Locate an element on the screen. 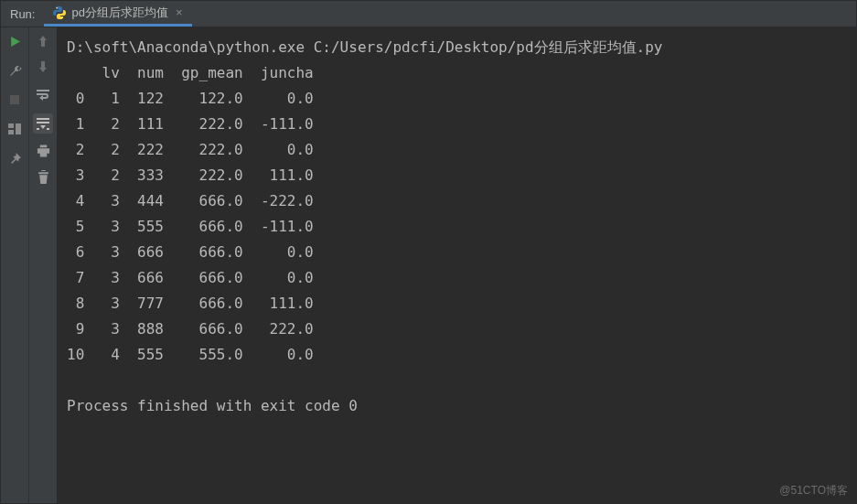 Image resolution: width=857 pixels, height=504 pixels. wrench-icon is located at coordinates (15, 70).